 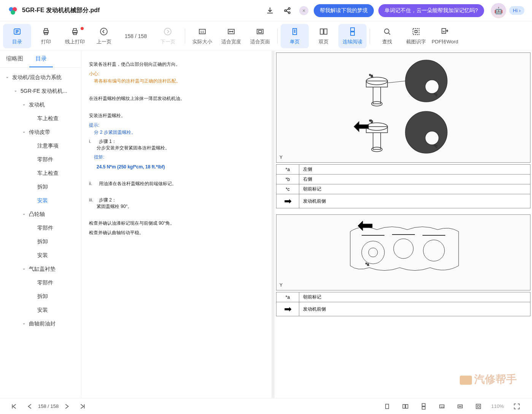 What do you see at coordinates (41, 59) in the screenshot?
I see `tab-outline: 目录` at bounding box center [41, 59].